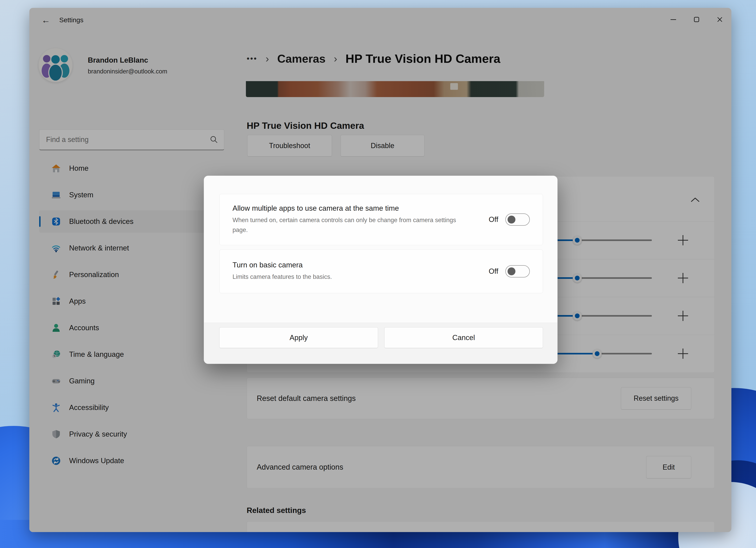 This screenshot has width=756, height=548. I want to click on dialog-footer: Apply Cancel, so click(381, 343).